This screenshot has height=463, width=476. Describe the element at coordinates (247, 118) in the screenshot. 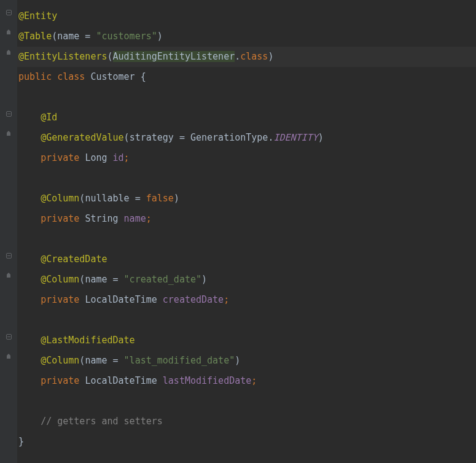

I see `code-line: @Id` at that location.